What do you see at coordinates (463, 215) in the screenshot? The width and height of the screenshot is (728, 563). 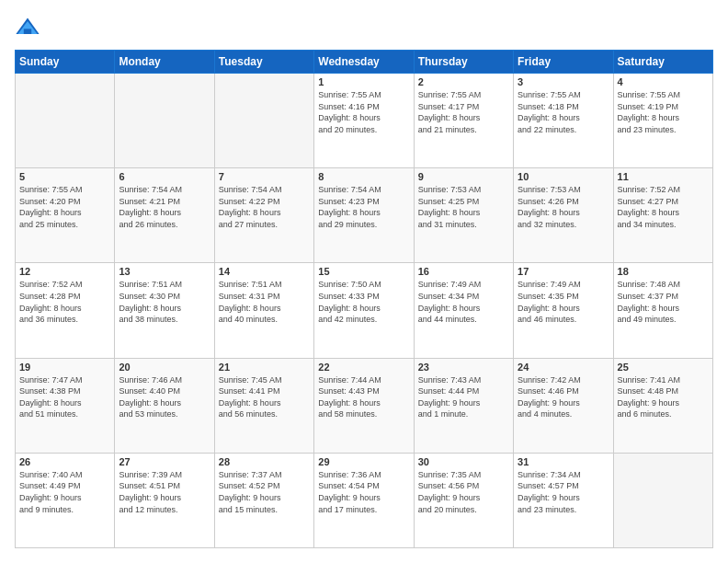 I see `calendar-cell: 9Sunrise: 7:53 AM Sunset: 4:25 PM Daylig…` at bounding box center [463, 215].